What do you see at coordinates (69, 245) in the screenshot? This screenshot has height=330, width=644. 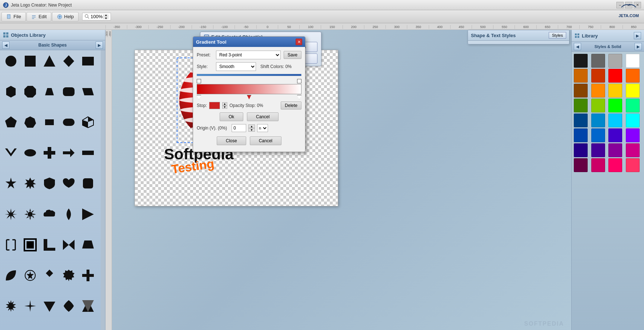 I see `shape-bowtie` at bounding box center [69, 245].